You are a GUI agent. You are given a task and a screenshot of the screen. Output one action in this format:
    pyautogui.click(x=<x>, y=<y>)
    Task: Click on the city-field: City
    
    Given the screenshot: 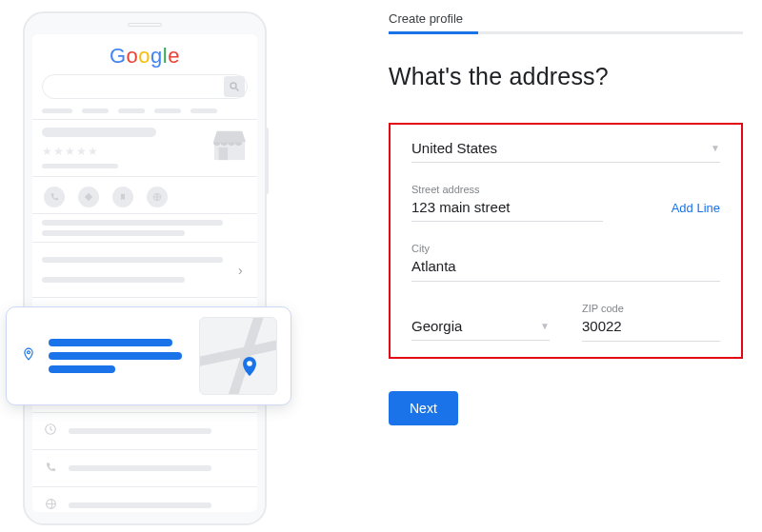 What is the action you would take?
    pyautogui.click(x=566, y=263)
    